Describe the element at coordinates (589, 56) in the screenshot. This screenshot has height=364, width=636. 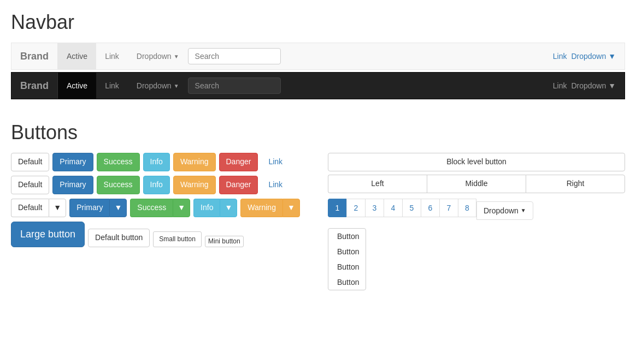
I see `navbar-light-right: Link Dropdown ▼` at that location.